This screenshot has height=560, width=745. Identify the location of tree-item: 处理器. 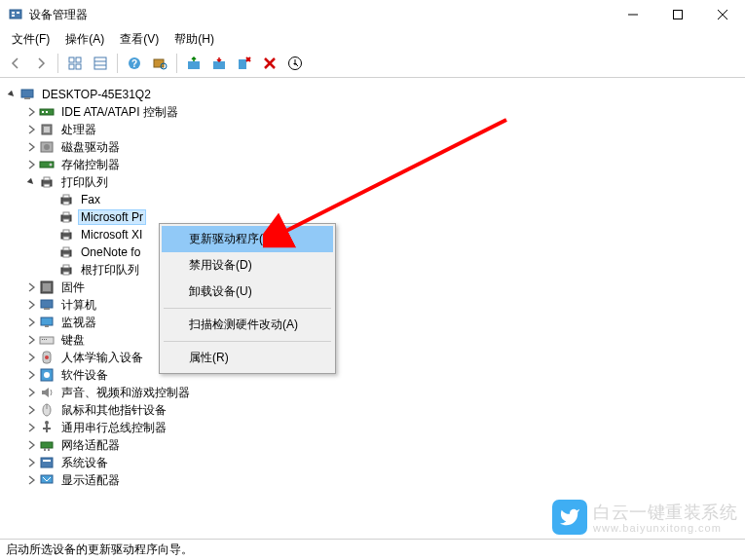
(372, 130).